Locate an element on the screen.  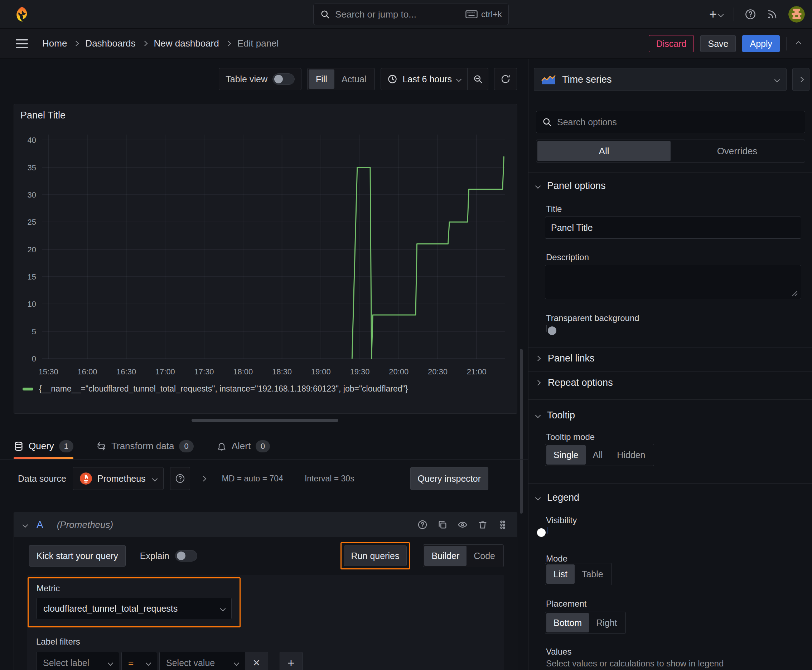
zoom-out-button is located at coordinates (478, 79).